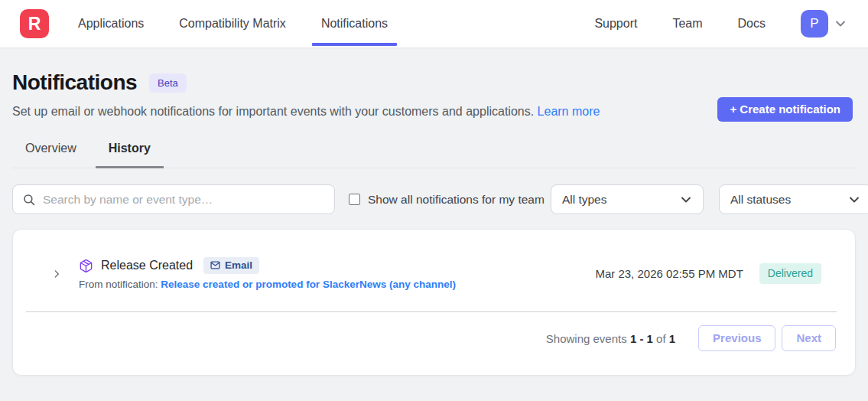 Image resolution: width=868 pixels, height=401 pixels. I want to click on nav-item-compatibility-matrix: Compatibility Matrix, so click(232, 24).